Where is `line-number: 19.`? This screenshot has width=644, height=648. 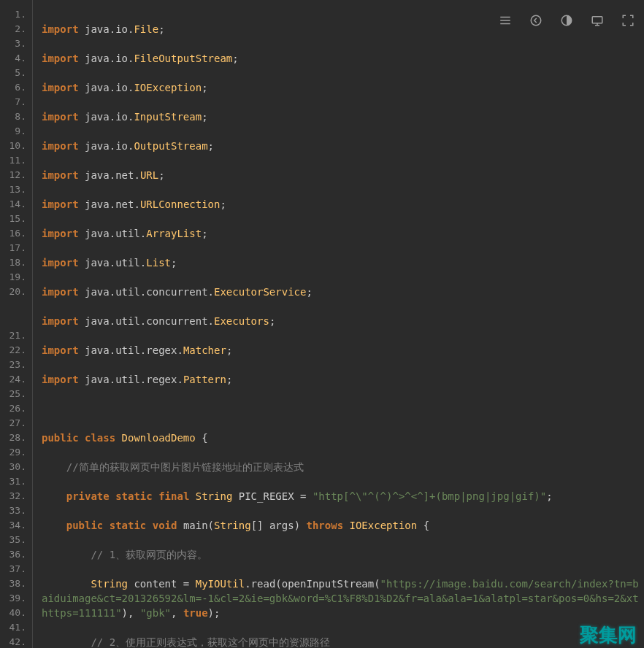 line-number: 19. is located at coordinates (16, 277).